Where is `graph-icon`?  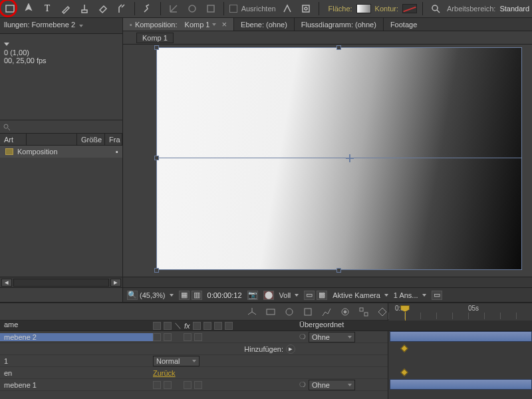 graph-icon is located at coordinates (327, 312).